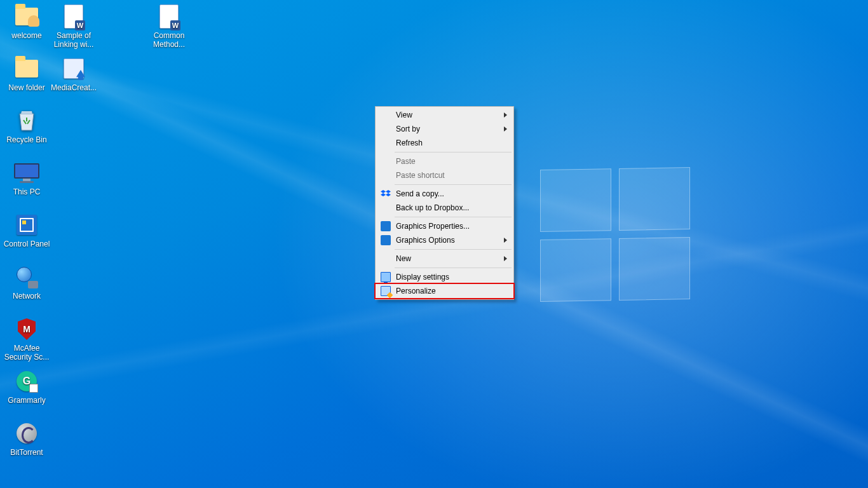  What do you see at coordinates (169, 27) in the screenshot?
I see `desktop-icon-common: Common Method...` at bounding box center [169, 27].